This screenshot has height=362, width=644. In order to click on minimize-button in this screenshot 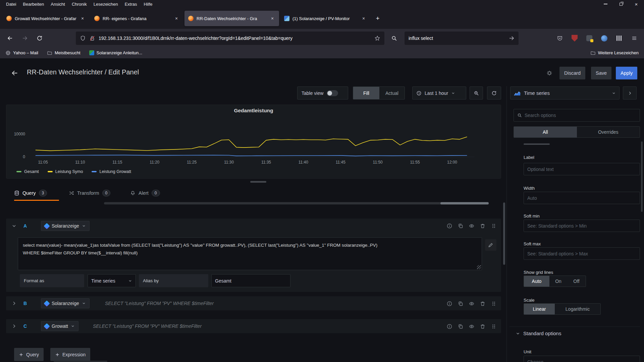, I will do `click(605, 4)`.